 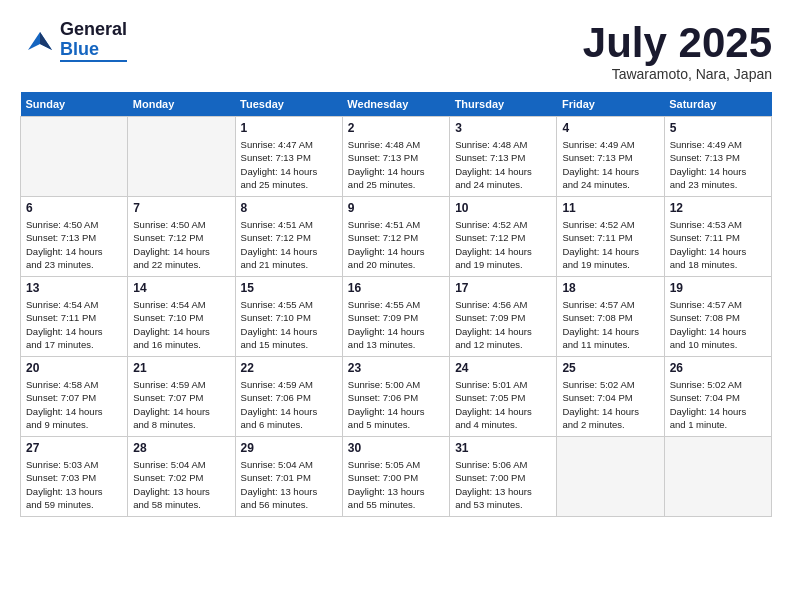 I want to click on day-number: 10, so click(x=503, y=208).